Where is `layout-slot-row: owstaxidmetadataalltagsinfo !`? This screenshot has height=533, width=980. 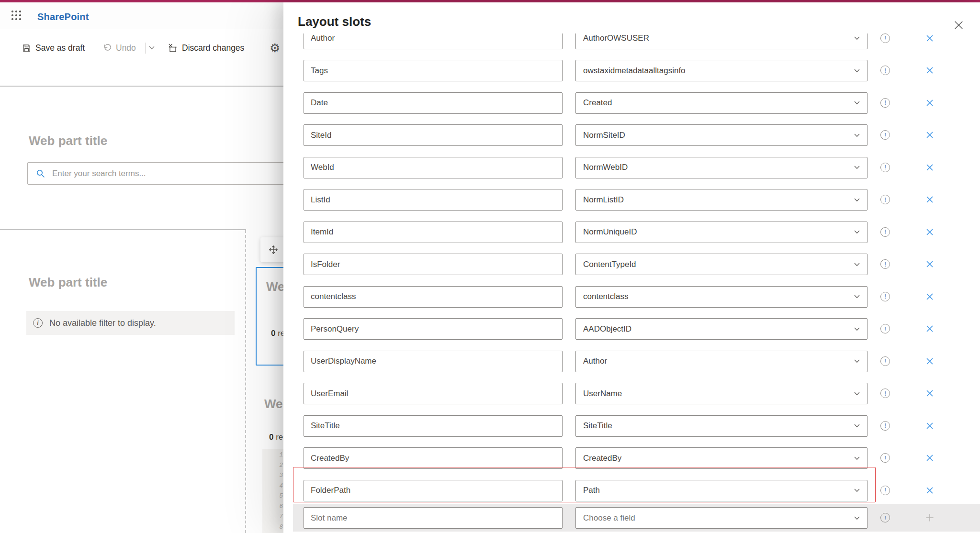 layout-slot-row: owstaxidmetadataalltagsinfo ! is located at coordinates (629, 71).